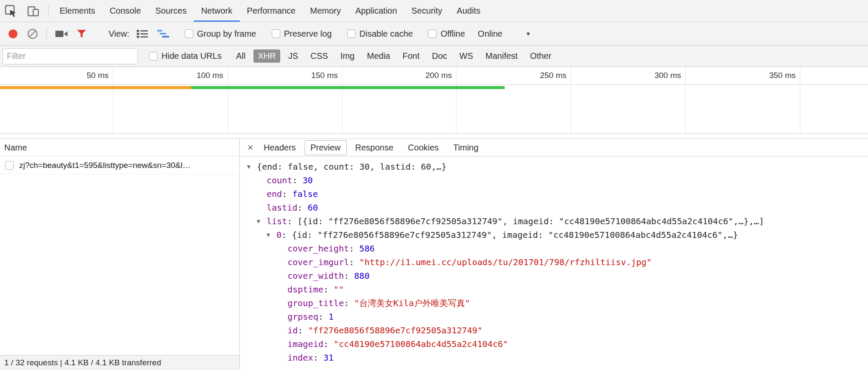  Describe the element at coordinates (250, 147) in the screenshot. I see `close-icon: ×` at that location.